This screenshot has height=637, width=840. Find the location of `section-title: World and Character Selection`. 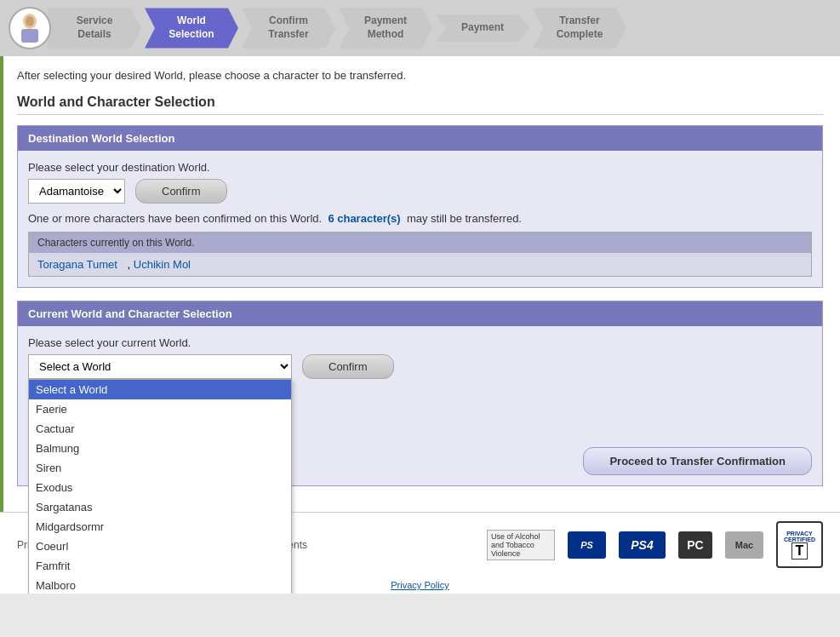

section-title: World and Character Selection is located at coordinates (420, 105).